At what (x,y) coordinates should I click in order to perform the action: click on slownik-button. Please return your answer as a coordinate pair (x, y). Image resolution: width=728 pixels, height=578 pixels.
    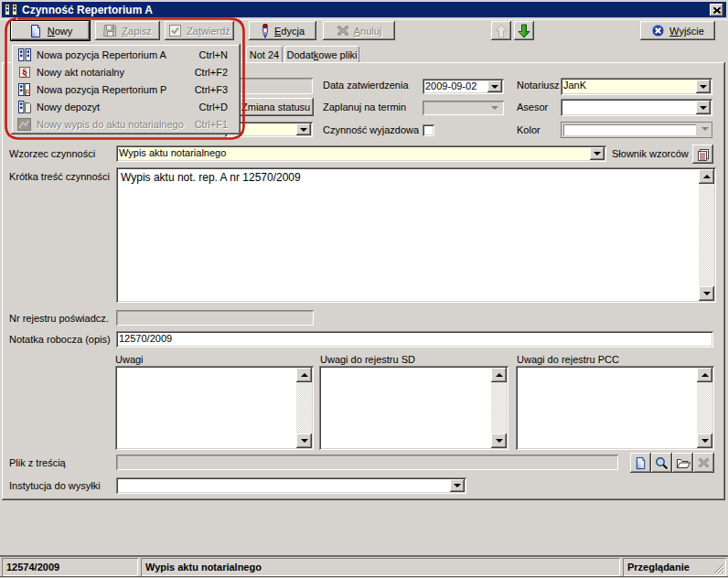
    Looking at the image, I should click on (702, 154).